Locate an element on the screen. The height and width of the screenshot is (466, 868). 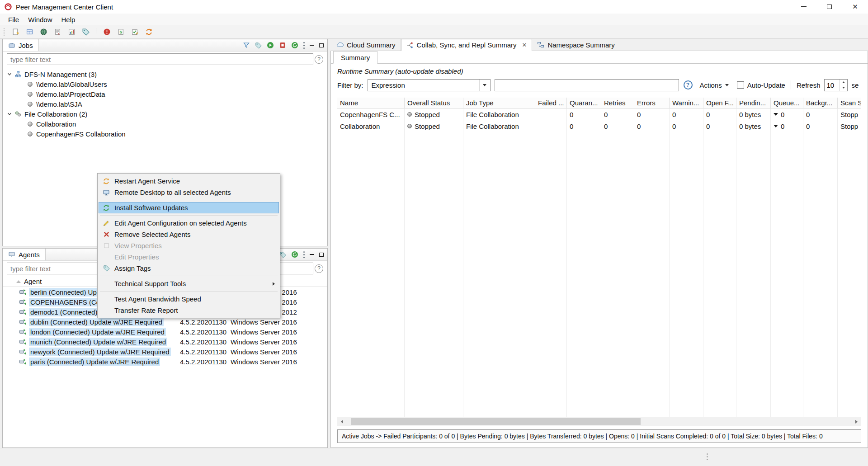
queue-dropdown-icon is located at coordinates (776, 114).